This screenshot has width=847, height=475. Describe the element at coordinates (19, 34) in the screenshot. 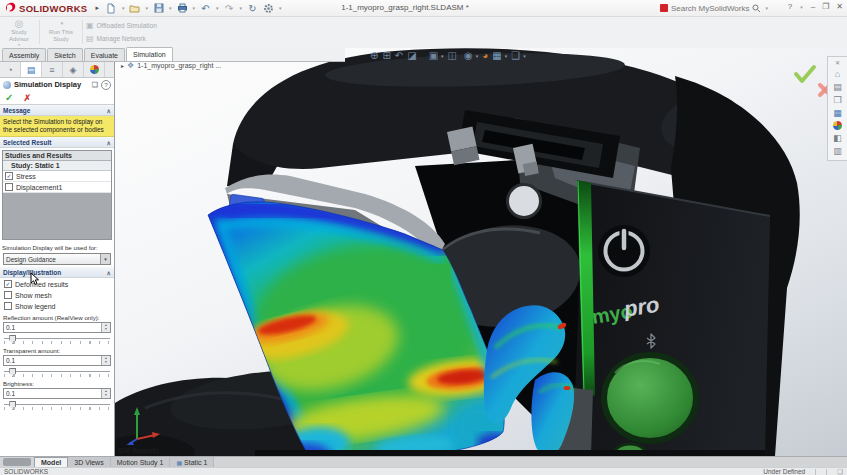

I see `study-advisor-button: ◎ Study Advisor ▾` at that location.